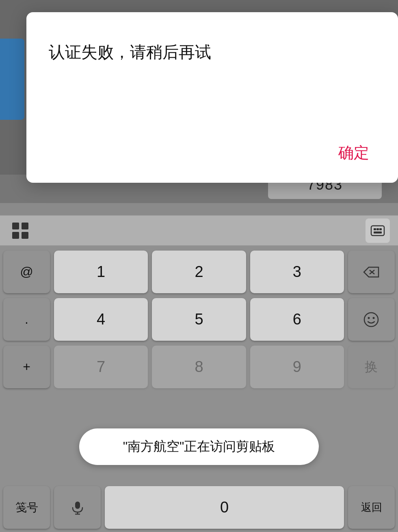  Describe the element at coordinates (27, 367) in the screenshot. I see `key-plus: +` at that location.